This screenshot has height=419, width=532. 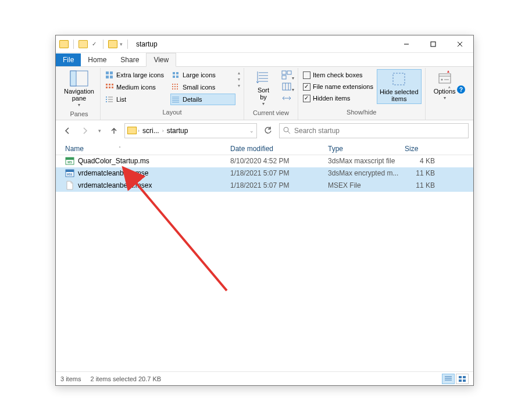 I want to click on breadcrumb-item: scri..., so click(x=151, y=131).